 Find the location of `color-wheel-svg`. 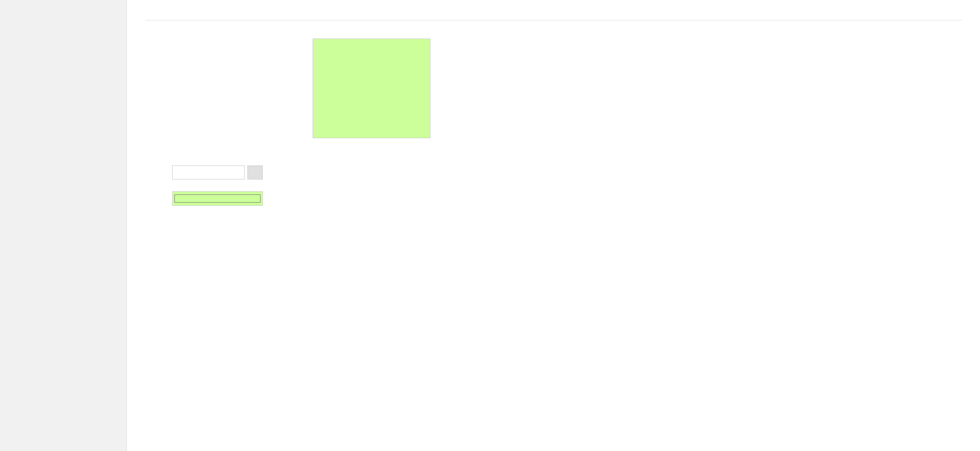

color-wheel-svg is located at coordinates (217, 93).